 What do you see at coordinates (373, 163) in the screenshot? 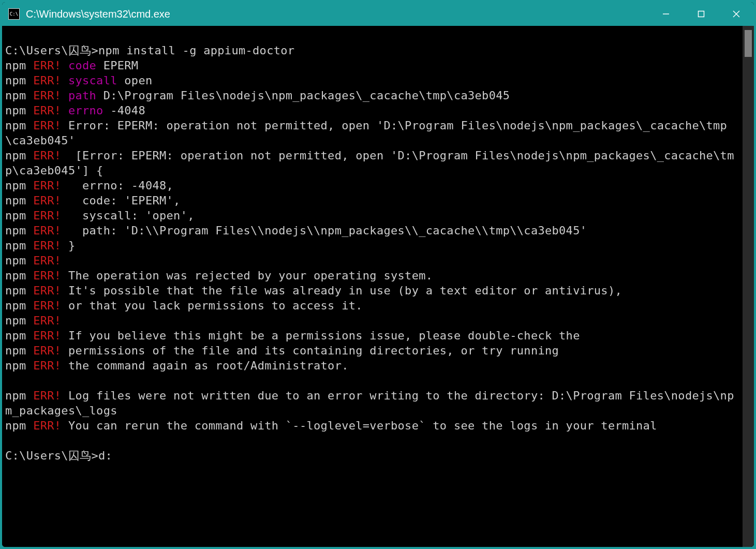
I see `output-line: npm ERR! [Error: EPERM: operation not pe…` at bounding box center [373, 163].